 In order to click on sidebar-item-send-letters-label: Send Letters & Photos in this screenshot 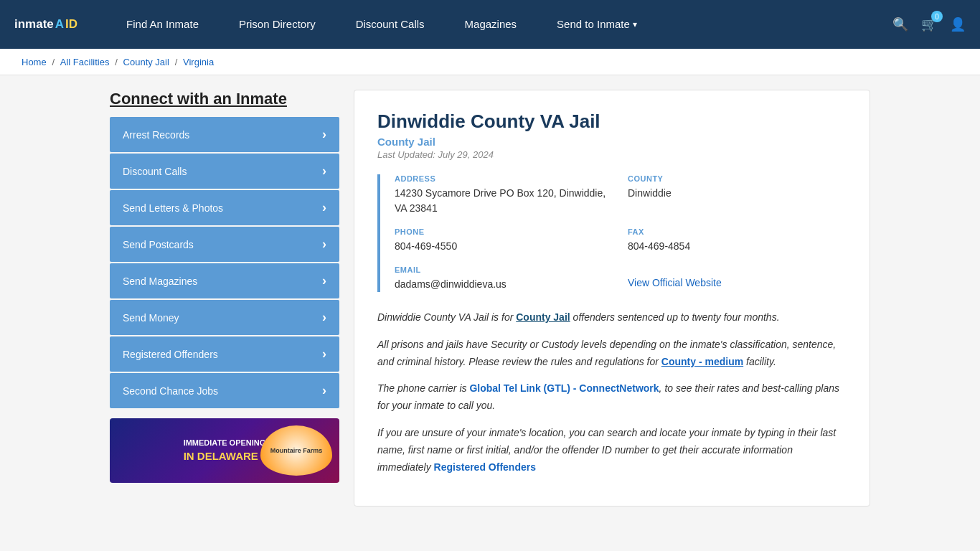, I will do `click(173, 208)`.